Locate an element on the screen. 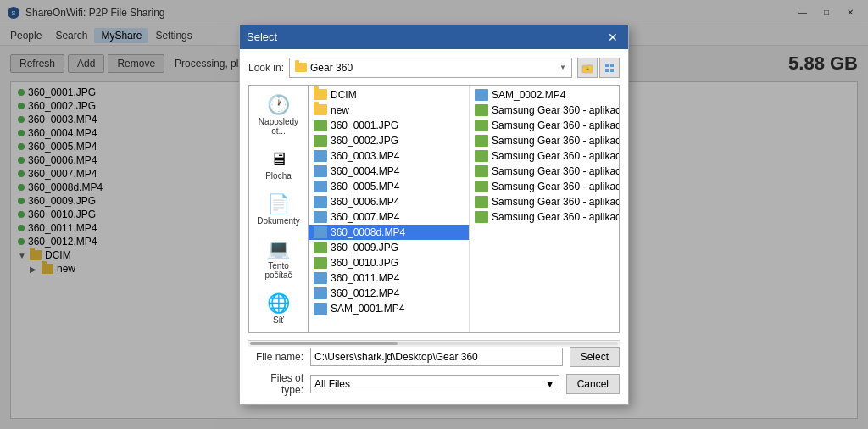 The height and width of the screenshot is (429, 868). file-name: Samsung Gear 360 - aplikace gear (3).p is located at coordinates (555, 125).